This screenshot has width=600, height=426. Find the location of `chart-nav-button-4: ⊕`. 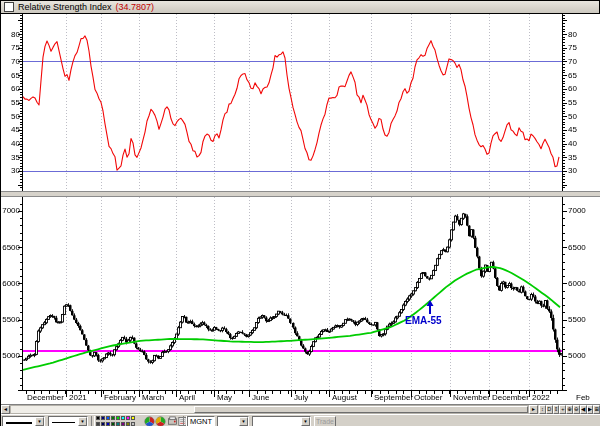

chart-nav-button-4: ⊕ is located at coordinates (570, 410).